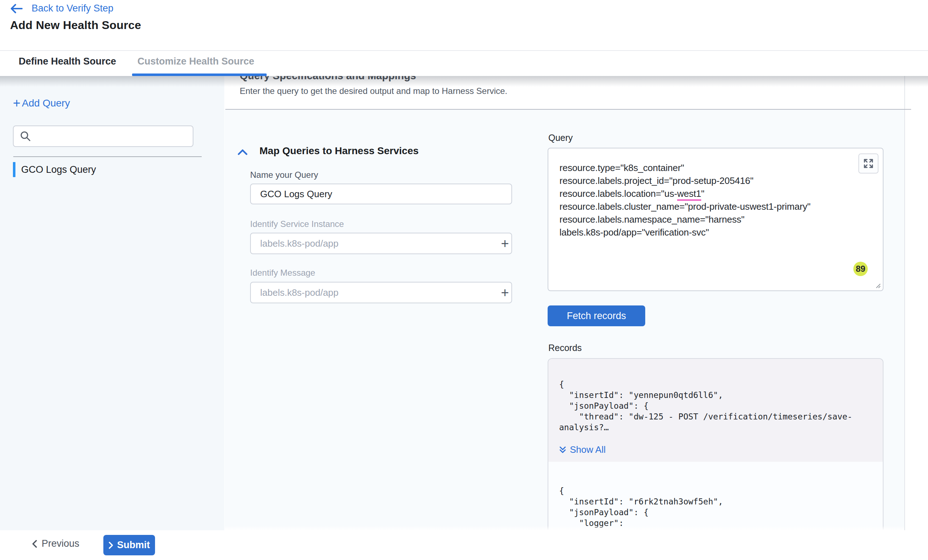 Image resolution: width=928 pixels, height=560 pixels. I want to click on back-link-label: Back to Verify Step, so click(72, 8).